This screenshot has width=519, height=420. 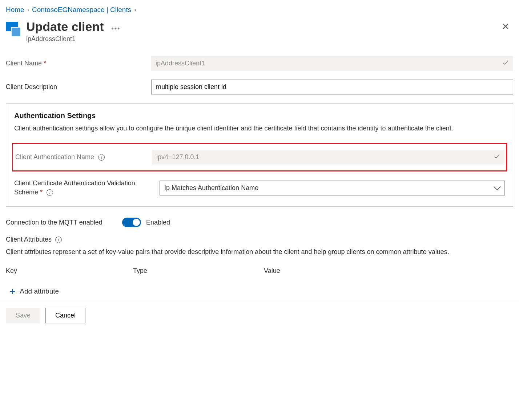 What do you see at coordinates (260, 291) in the screenshot?
I see `add-attribute-button: + Add attribute` at bounding box center [260, 291].